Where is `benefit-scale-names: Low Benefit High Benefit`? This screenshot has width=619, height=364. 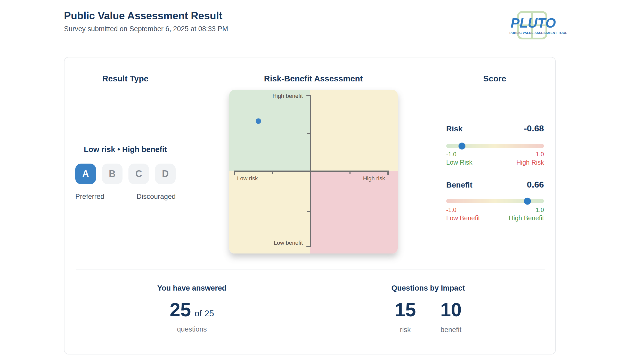
benefit-scale-names: Low Benefit High Benefit is located at coordinates (495, 218).